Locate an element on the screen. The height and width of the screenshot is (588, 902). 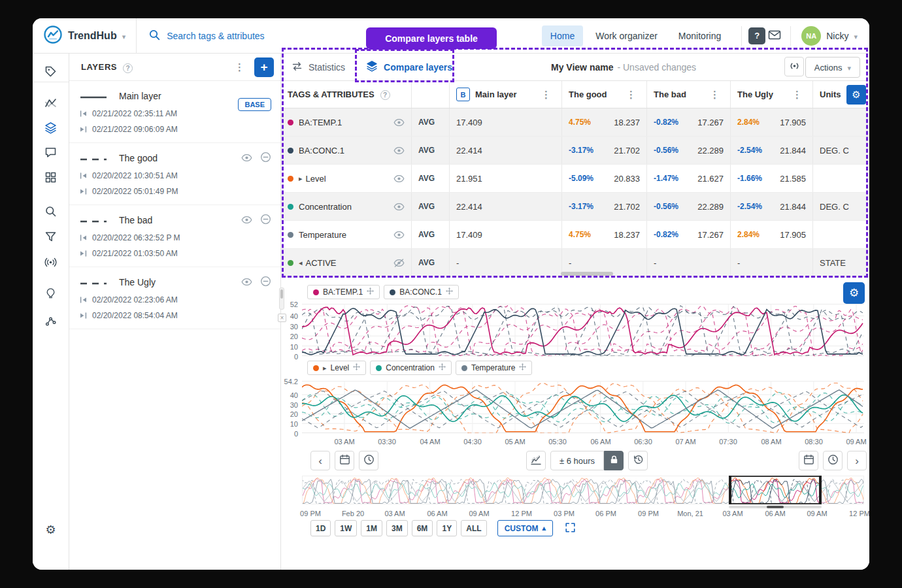
add-layer-button: + is located at coordinates (264, 67).